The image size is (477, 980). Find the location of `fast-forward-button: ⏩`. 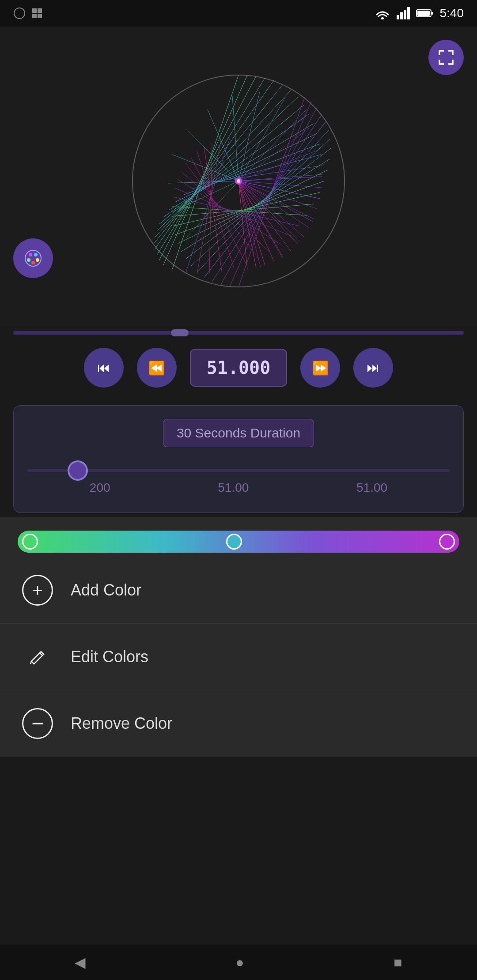

fast-forward-button: ⏩ is located at coordinates (320, 368).